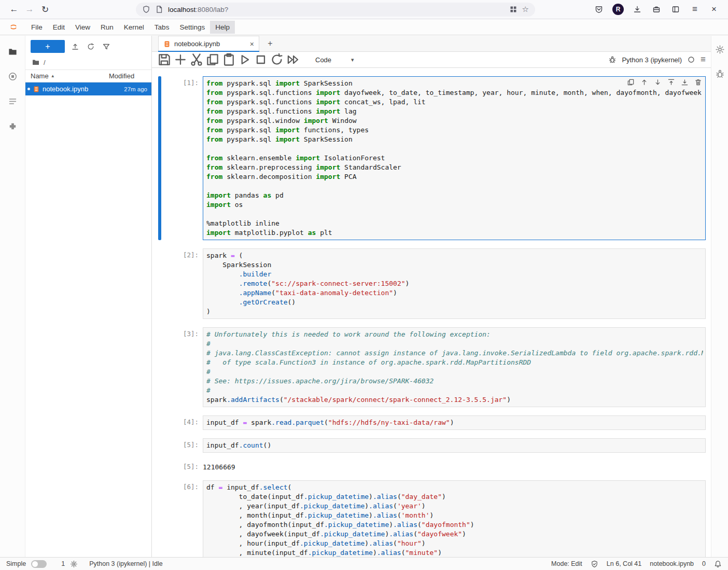 This screenshot has height=570, width=728. What do you see at coordinates (594, 564) in the screenshot?
I see `trusted-shield-icon` at bounding box center [594, 564].